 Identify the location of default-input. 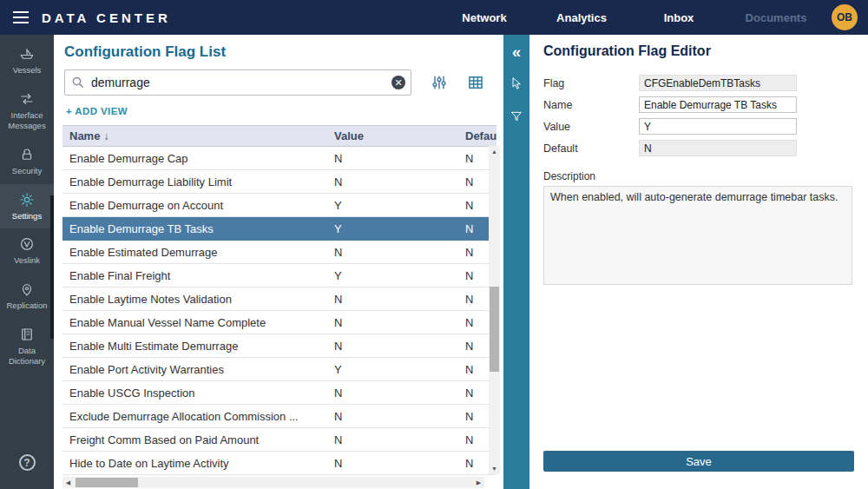
(718, 148).